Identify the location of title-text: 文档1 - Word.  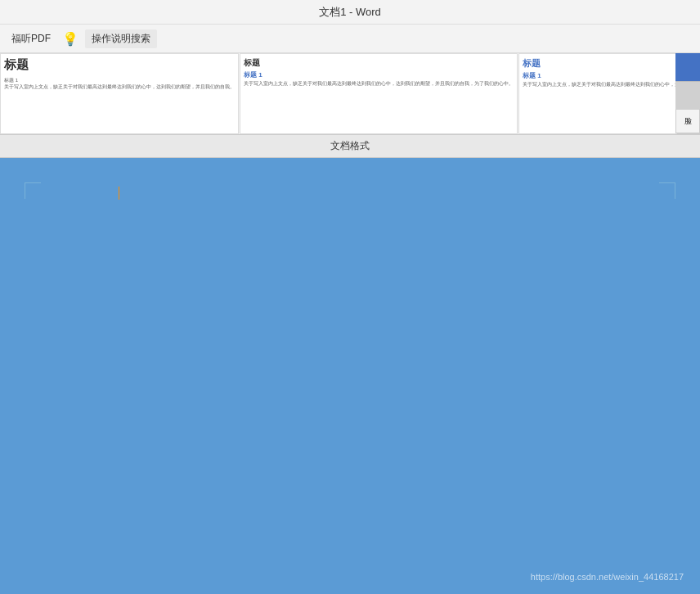
(350, 12).